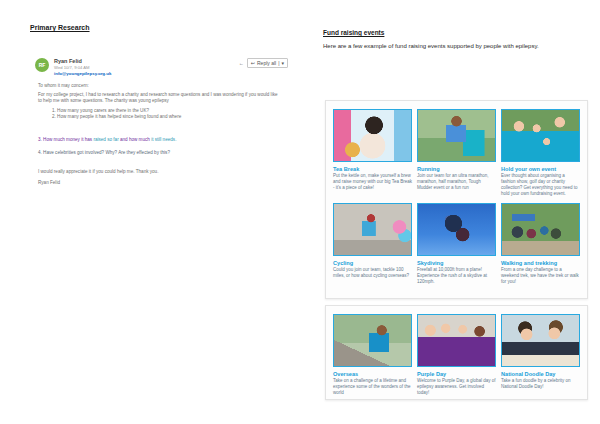 Image resolution: width=600 pixels, height=424 pixels. Describe the element at coordinates (540, 169) in the screenshot. I see `card-title: Hold your own event` at that location.